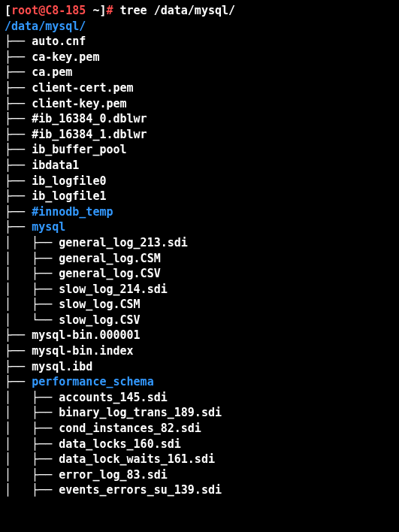  What do you see at coordinates (86, 335) in the screenshot?
I see `tree-entry: mysql-bin.000001` at bounding box center [86, 335].